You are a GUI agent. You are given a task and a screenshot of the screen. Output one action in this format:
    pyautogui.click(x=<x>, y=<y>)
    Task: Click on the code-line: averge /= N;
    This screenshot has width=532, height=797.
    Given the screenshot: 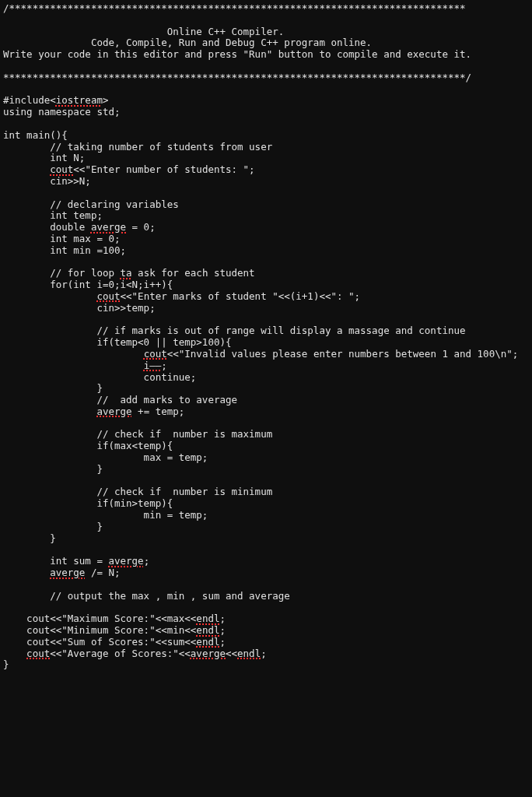 What is the action you would take?
    pyautogui.click(x=62, y=573)
    